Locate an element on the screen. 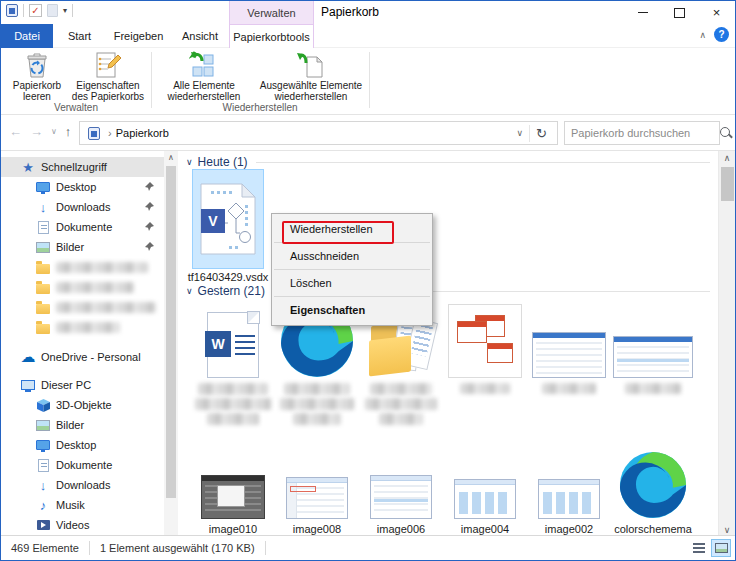  recent-locations-icon: ∨ is located at coordinates (54, 132).